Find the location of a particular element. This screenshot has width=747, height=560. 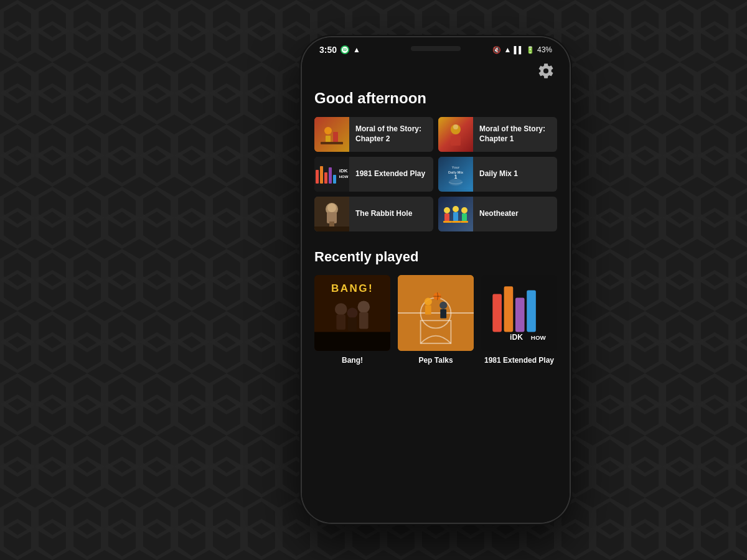

art-moral2 is located at coordinates (332, 134).